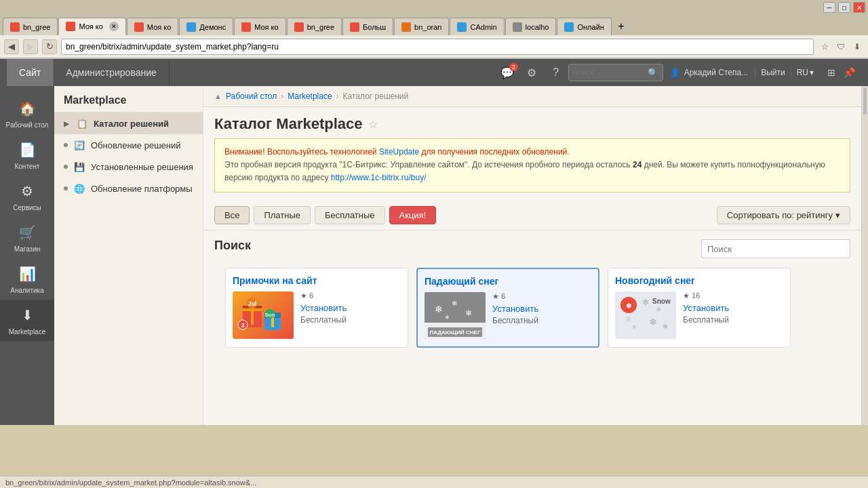 The height and width of the screenshot is (488, 868). What do you see at coordinates (309, 96) in the screenshot?
I see `breadcrumb-marketplace-link: Marketplace` at bounding box center [309, 96].